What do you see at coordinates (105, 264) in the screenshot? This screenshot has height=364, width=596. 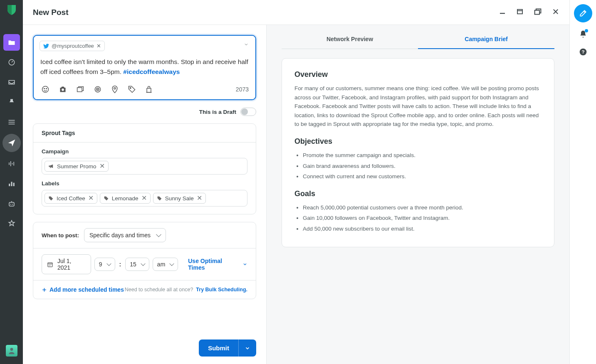 I see `hour-select: 9` at bounding box center [105, 264].